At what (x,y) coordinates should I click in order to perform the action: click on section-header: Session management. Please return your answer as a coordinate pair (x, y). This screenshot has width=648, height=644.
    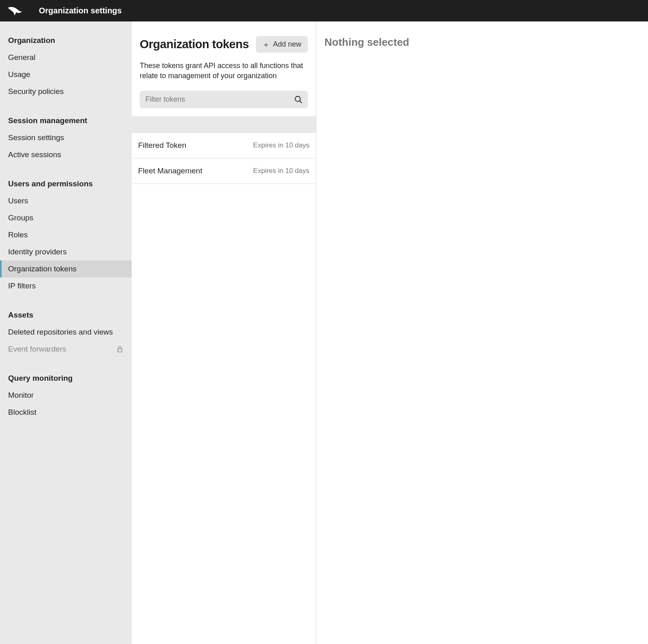
    Looking at the image, I should click on (66, 121).